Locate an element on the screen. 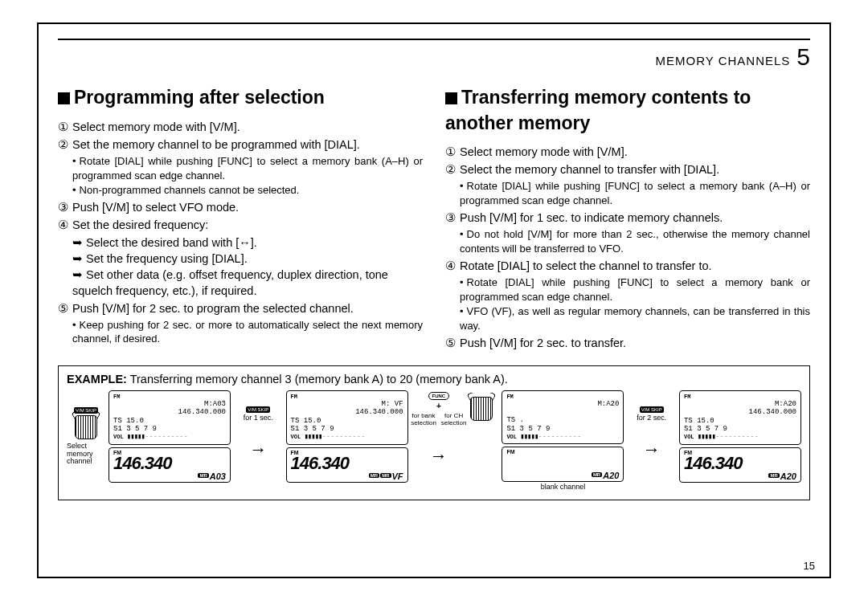  func-button-label: FUNC is located at coordinates (439, 396).